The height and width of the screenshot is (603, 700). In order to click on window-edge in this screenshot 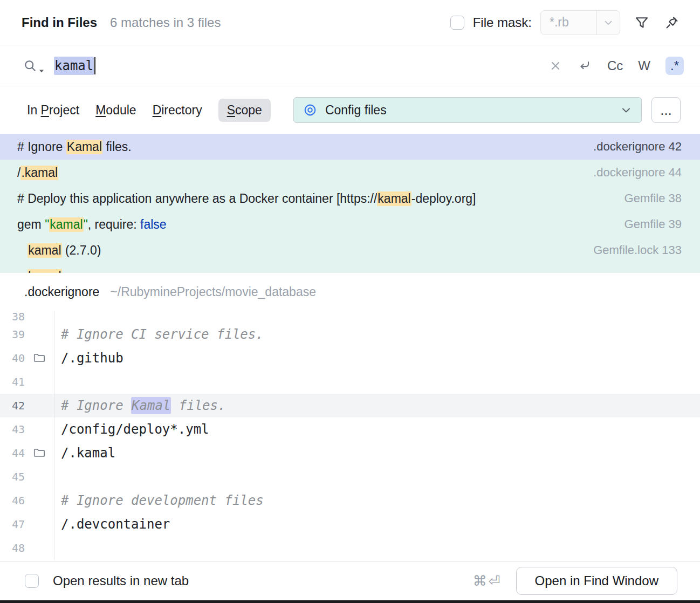, I will do `click(350, 602)`.